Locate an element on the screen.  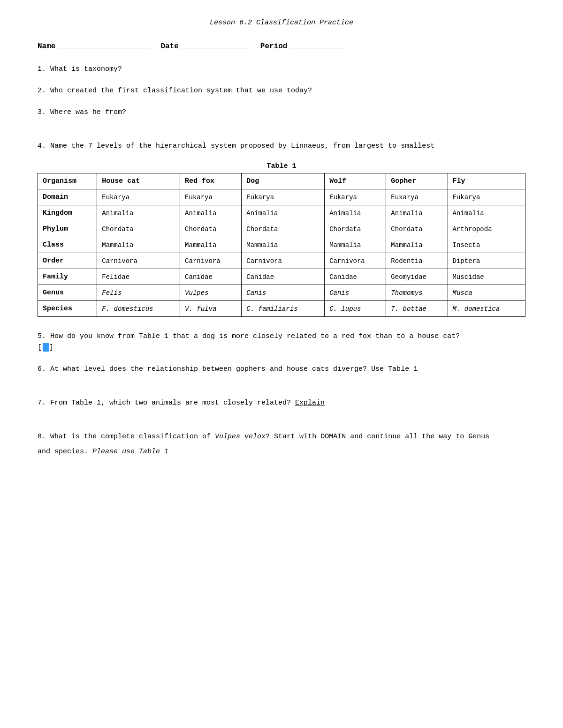
question-3: 3. Where was he from? is located at coordinates (282, 113).